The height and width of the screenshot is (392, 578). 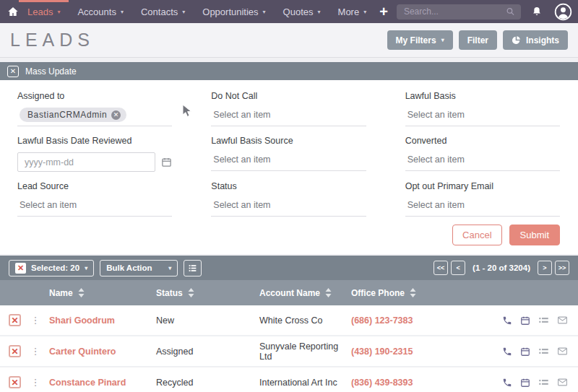 I want to click on bulk-action-button: Bulk Action ▾, so click(x=139, y=269).